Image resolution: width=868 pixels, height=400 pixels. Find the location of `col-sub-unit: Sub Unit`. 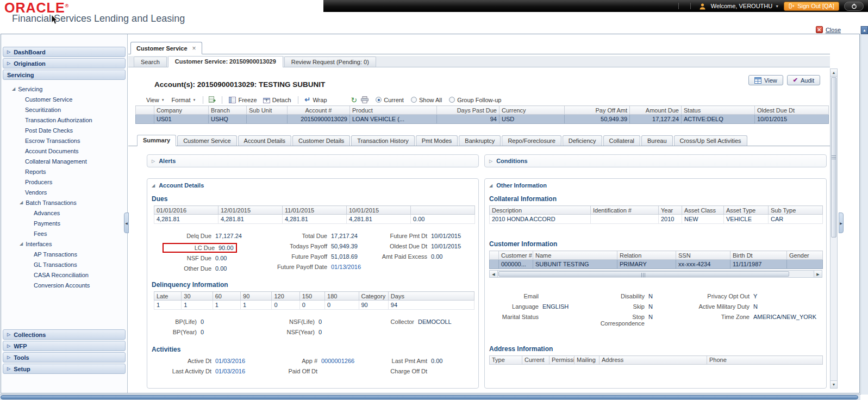

col-sub-unit: Sub Unit is located at coordinates (267, 110).